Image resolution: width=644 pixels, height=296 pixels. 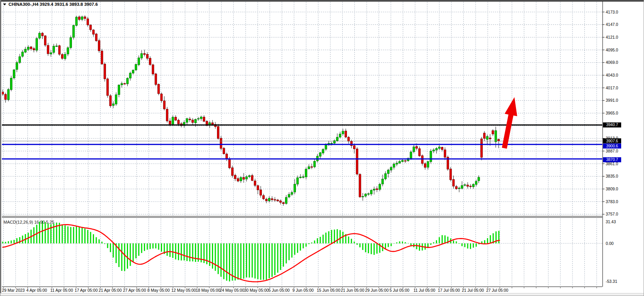 What do you see at coordinates (612, 141) in the screenshot?
I see `price-badge-label: 3907.6` at bounding box center [612, 141].